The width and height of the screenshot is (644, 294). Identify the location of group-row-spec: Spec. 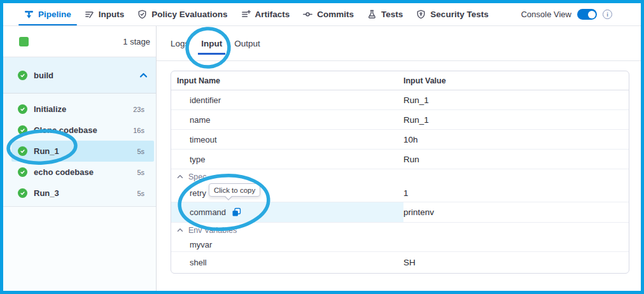
(400, 177).